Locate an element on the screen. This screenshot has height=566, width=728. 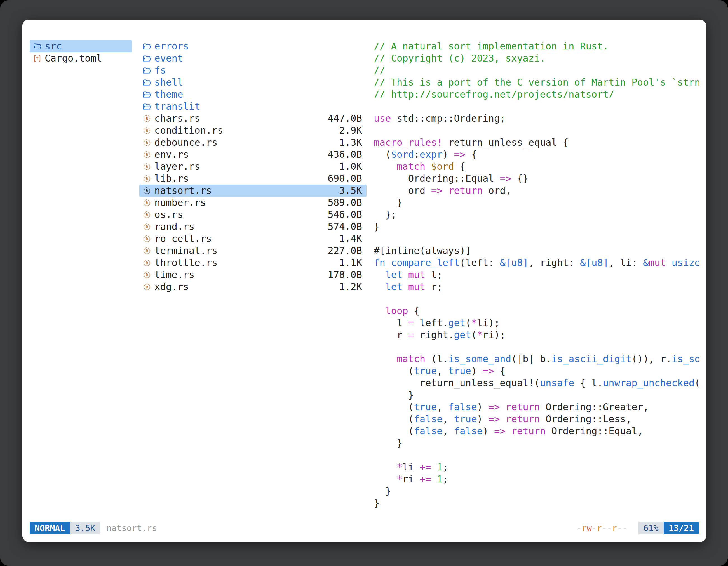
entry-size: 1.1K is located at coordinates (351, 263).